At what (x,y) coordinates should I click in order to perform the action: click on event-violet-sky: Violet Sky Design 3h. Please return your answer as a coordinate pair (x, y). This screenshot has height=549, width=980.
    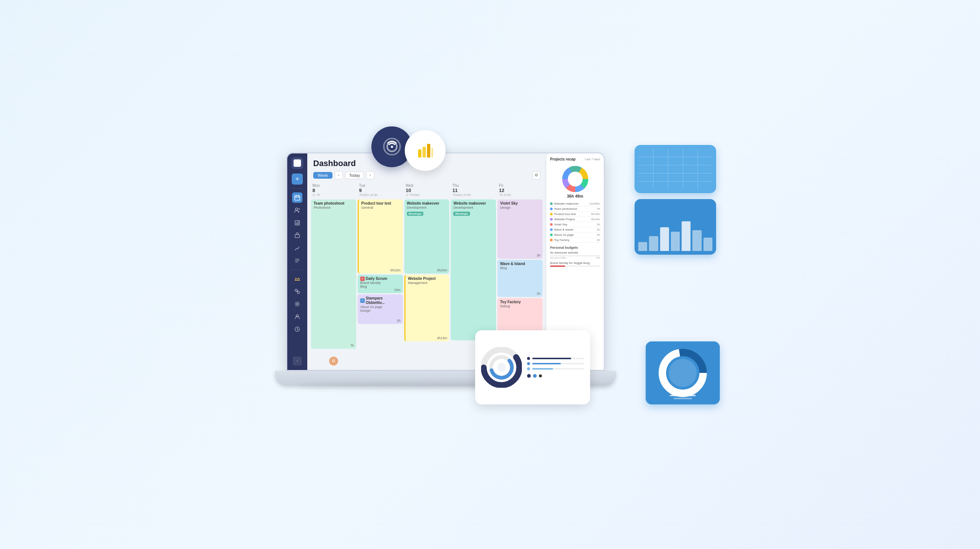
    Looking at the image, I should click on (520, 229).